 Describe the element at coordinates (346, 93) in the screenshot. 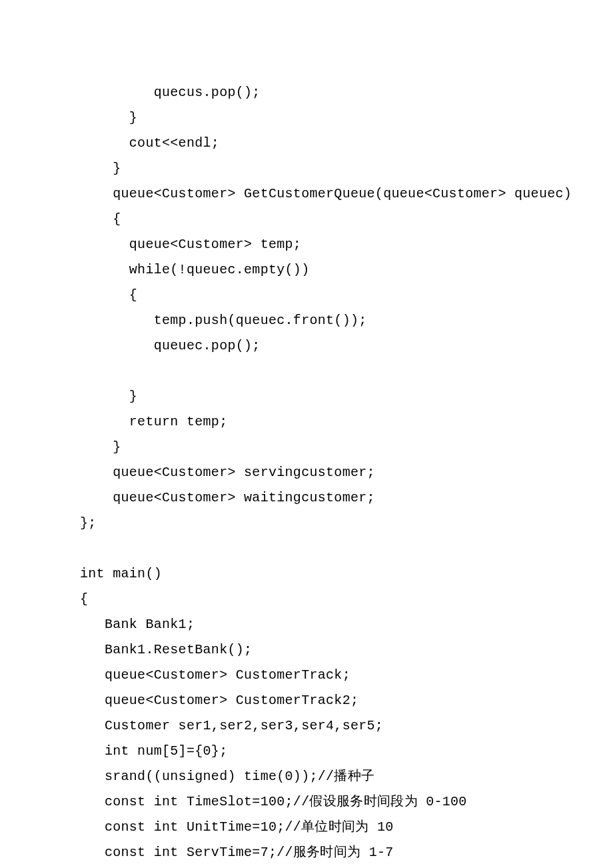

I see `code-line: quecus.pop();` at that location.